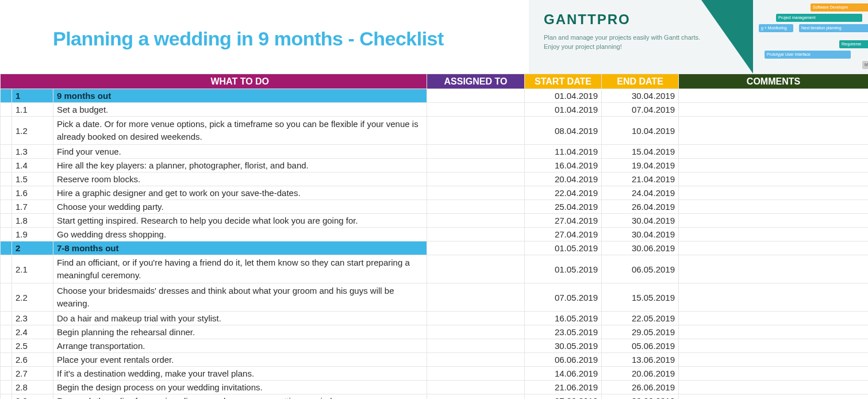 The width and height of the screenshot is (868, 399). Describe the element at coordinates (640, 131) in the screenshot. I see `cell-end-date: 10.04.2019` at that location.